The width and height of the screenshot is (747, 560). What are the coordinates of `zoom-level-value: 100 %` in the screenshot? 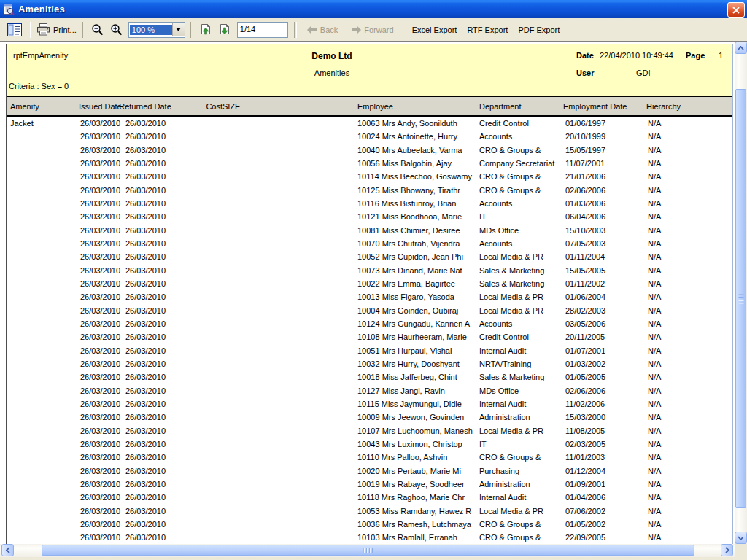 It's located at (151, 30).